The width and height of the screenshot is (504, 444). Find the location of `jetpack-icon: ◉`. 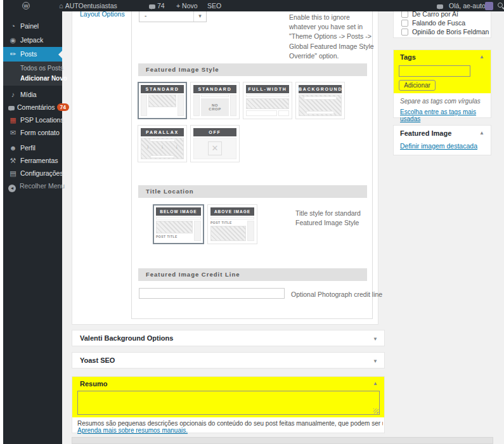

jetpack-icon: ◉ is located at coordinates (13, 40).